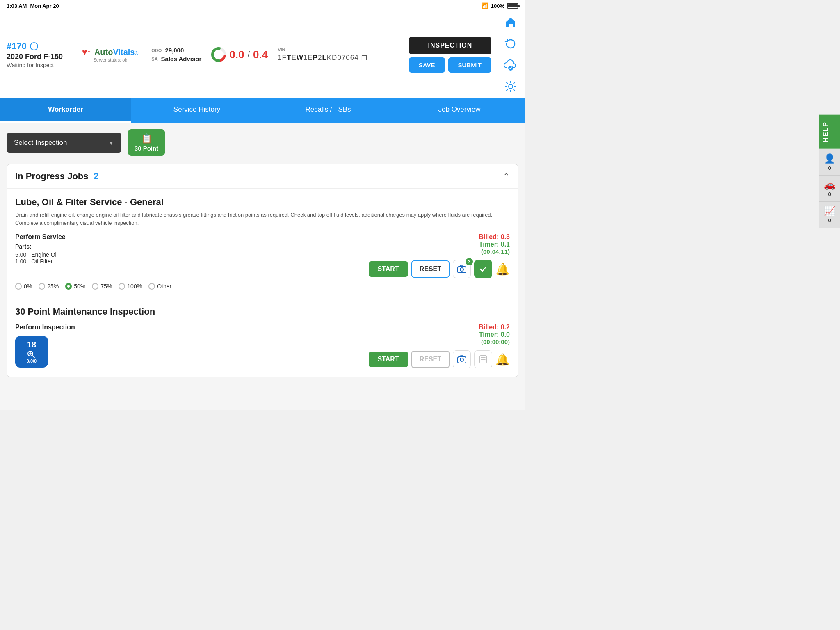 Image resolution: width=840 pixels, height=630 pixels. Describe the element at coordinates (494, 327) in the screenshot. I see `billed-value-2: Billed: 0.2` at that location.